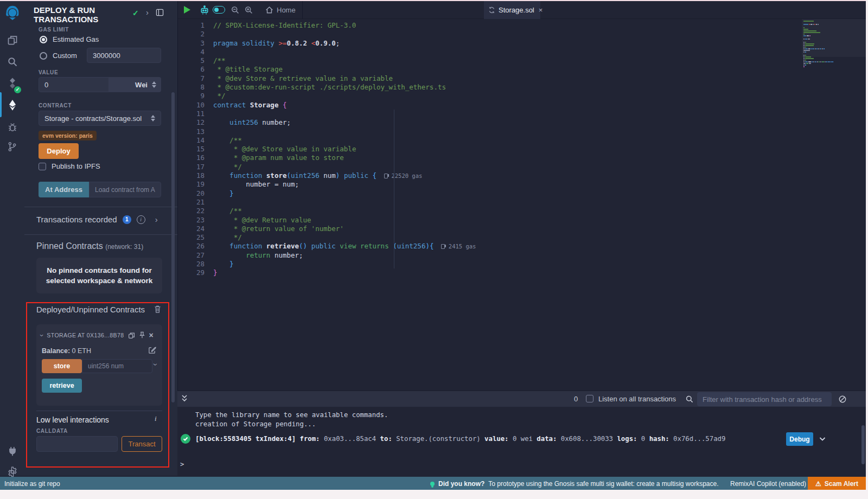  Describe the element at coordinates (159, 12) in the screenshot. I see `pin-panel-icon` at that location.